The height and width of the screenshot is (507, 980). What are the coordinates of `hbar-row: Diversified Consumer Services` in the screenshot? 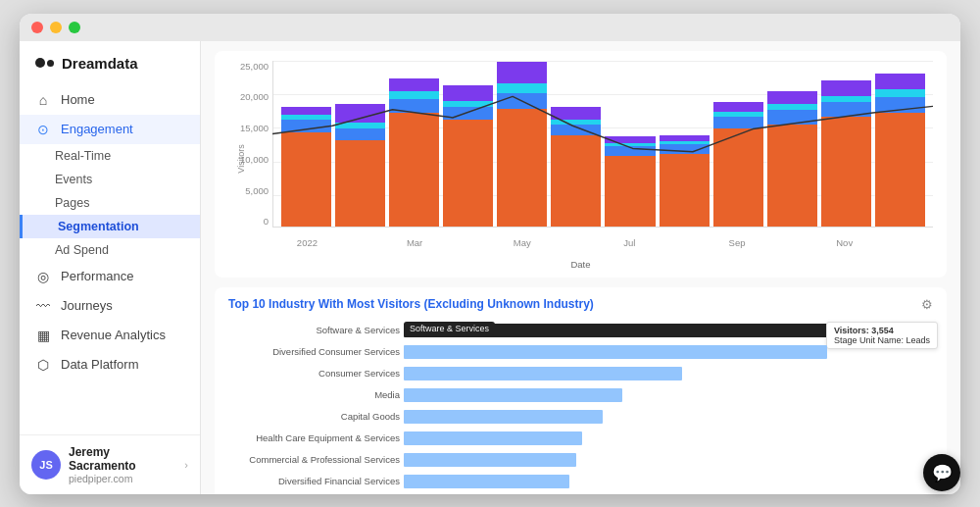 It's located at (580, 352).